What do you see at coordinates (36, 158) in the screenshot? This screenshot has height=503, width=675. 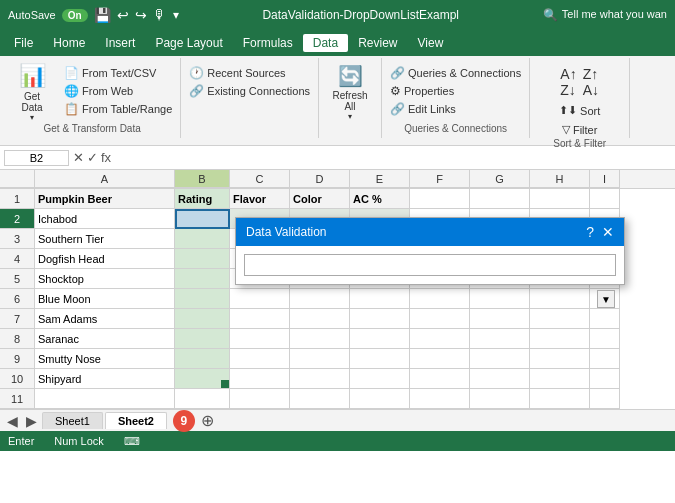 I see `name-box` at bounding box center [36, 158].